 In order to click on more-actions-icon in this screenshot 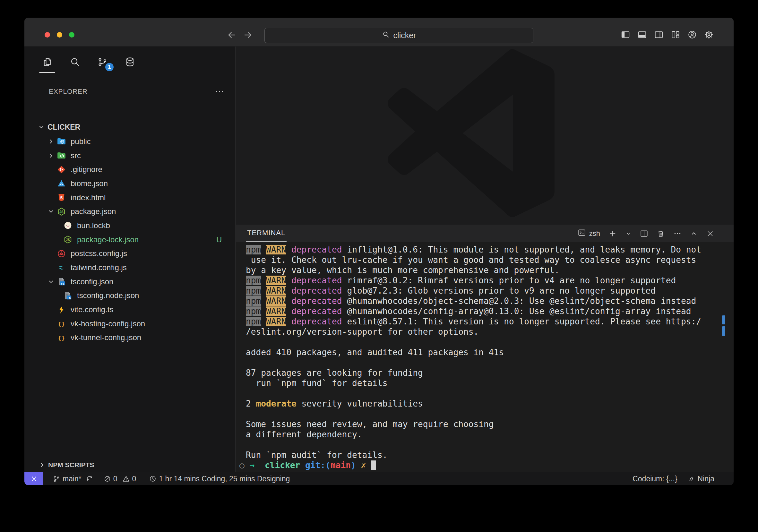, I will do `click(677, 234)`.